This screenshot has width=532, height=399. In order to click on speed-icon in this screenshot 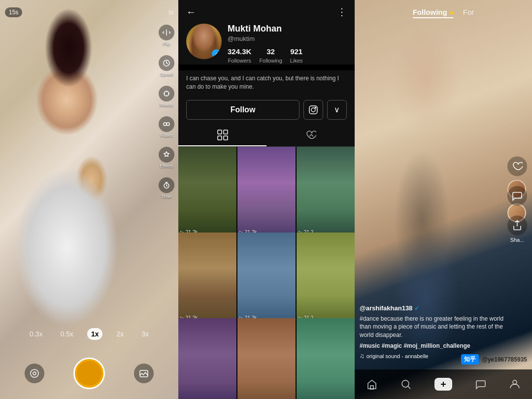, I will do `click(166, 63)`.